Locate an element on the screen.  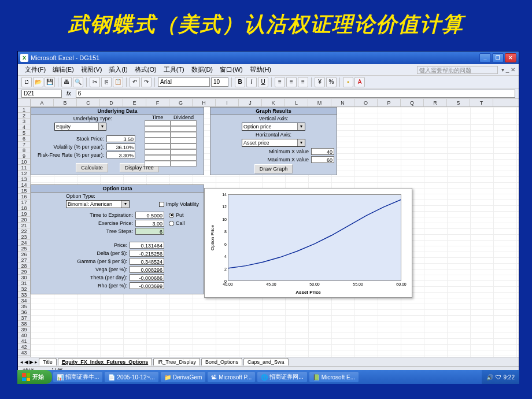
minimize-button: _ is located at coordinates (485, 58).